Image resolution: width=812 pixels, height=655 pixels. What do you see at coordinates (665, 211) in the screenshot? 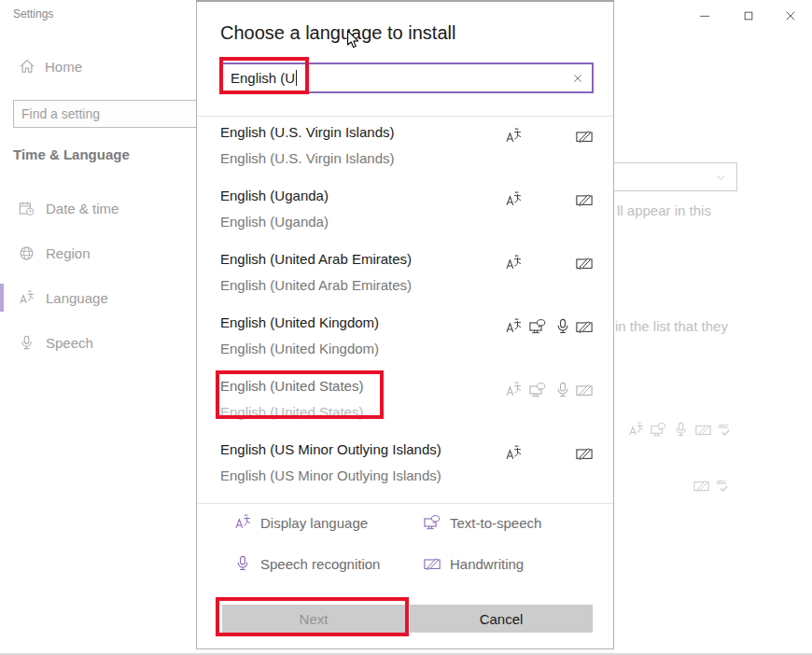
I see `background-text-fragment: ll appear in this` at bounding box center [665, 211].